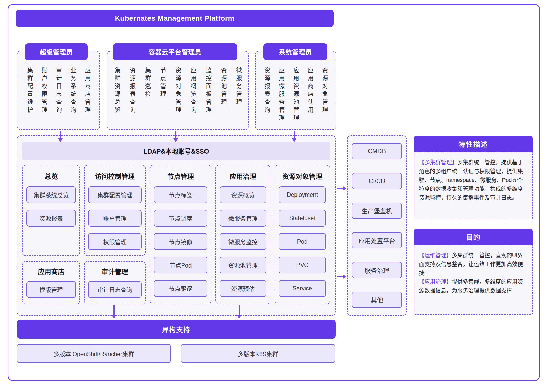 Image resolution: width=546 pixels, height=392 pixels. What do you see at coordinates (147, 97) in the screenshot?
I see `role-permission: 集群巡检` at bounding box center [147, 97].